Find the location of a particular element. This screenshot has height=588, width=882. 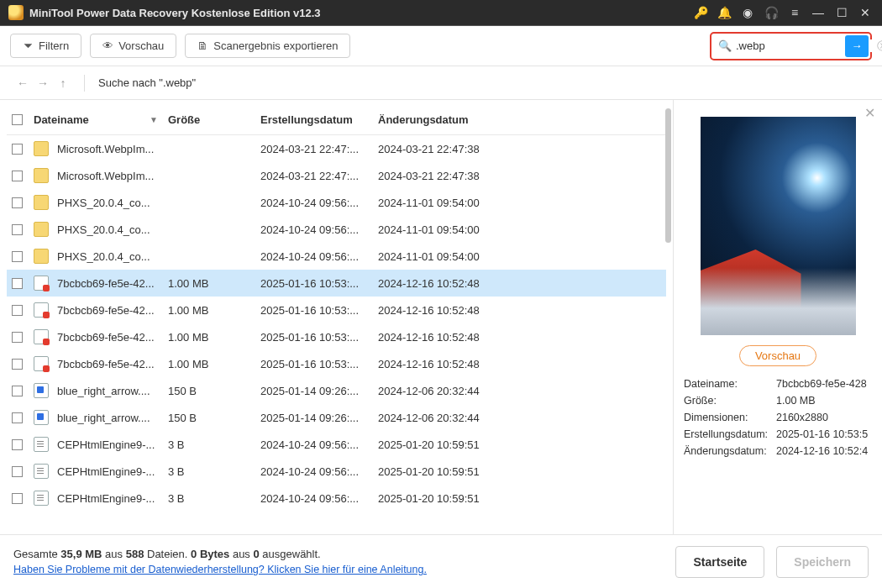

minimize-button: — is located at coordinates (818, 13).